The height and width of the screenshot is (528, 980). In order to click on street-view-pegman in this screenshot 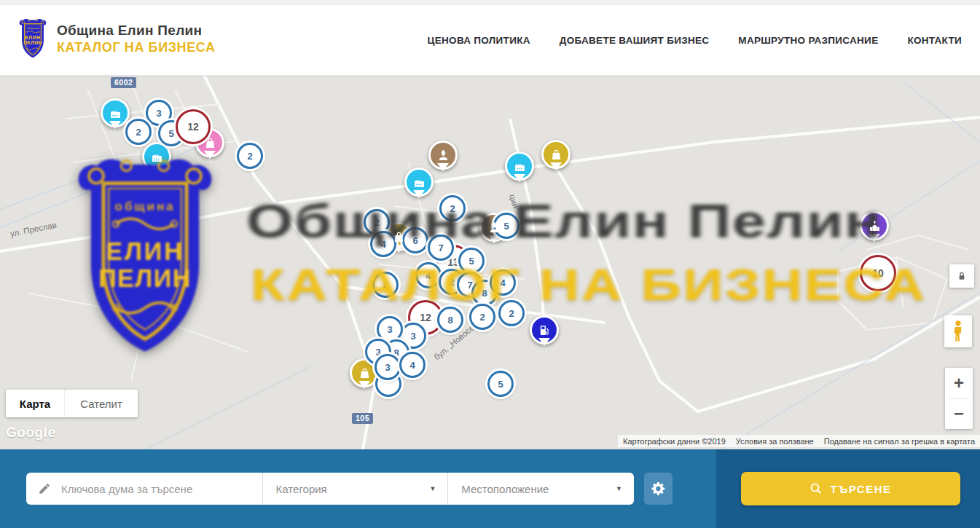, I will do `click(958, 331)`.